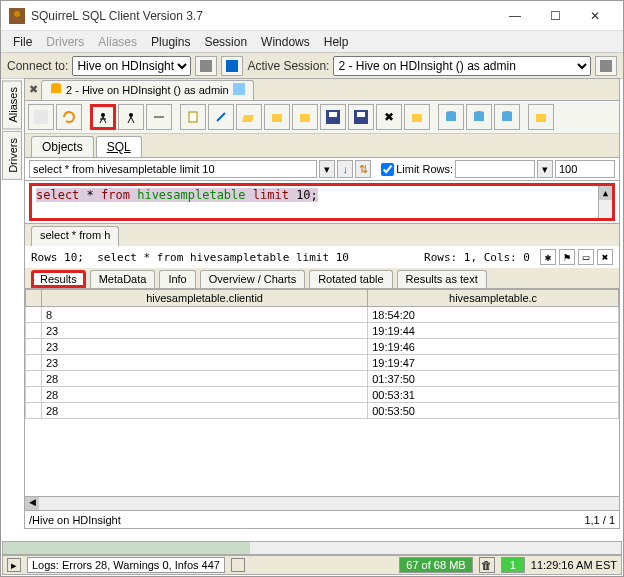 This screenshot has height=577, width=624. What do you see at coordinates (606, 66) in the screenshot?
I see `session-action-icon` at bounding box center [606, 66].